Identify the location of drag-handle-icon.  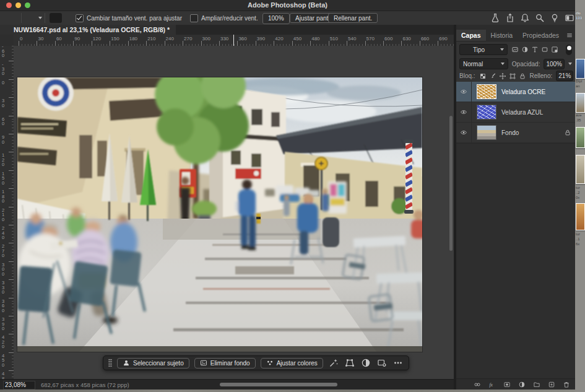
(110, 363).